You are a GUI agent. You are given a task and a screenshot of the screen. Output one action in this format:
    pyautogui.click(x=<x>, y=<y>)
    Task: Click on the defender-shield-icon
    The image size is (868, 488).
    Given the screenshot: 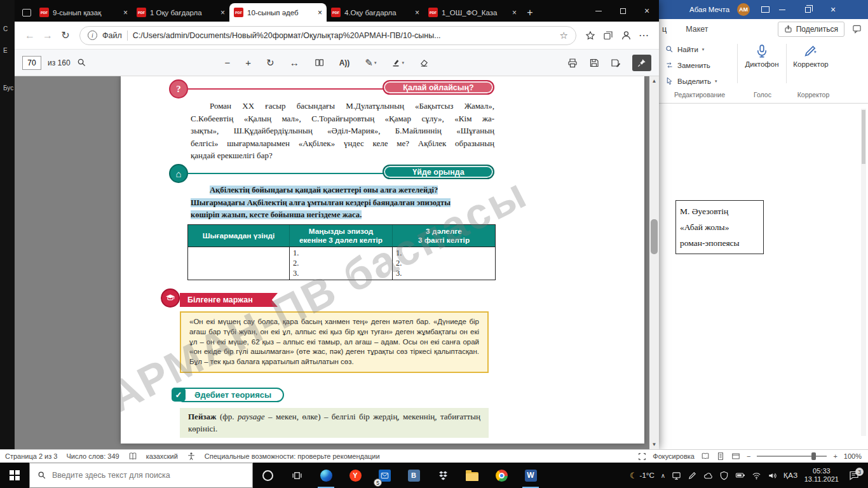 What is the action you would take?
    pyautogui.click(x=724, y=475)
    